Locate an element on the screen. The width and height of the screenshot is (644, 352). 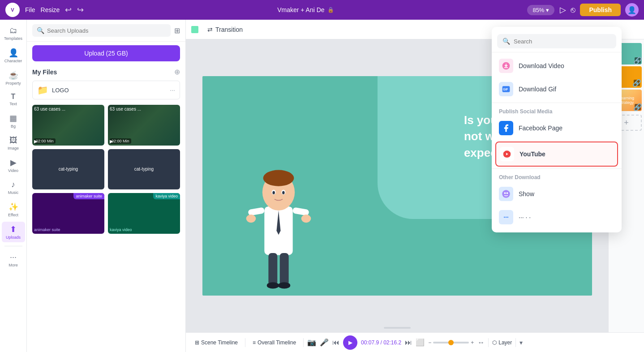
download-video-icon is located at coordinates (506, 66).